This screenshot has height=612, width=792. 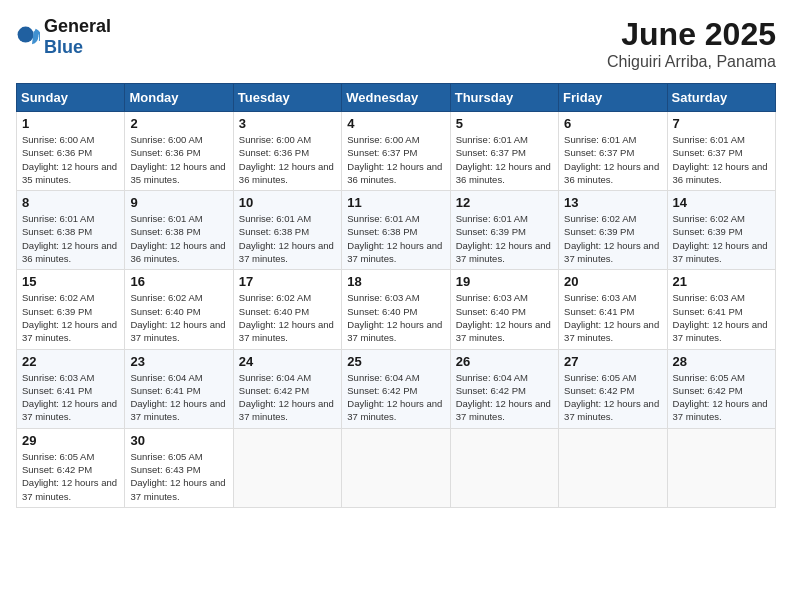 What do you see at coordinates (613, 230) in the screenshot?
I see `calendar-cell: 13 Sunrise: 6:02 AM Sunset: 6:39 PM Dayl…` at bounding box center [613, 230].